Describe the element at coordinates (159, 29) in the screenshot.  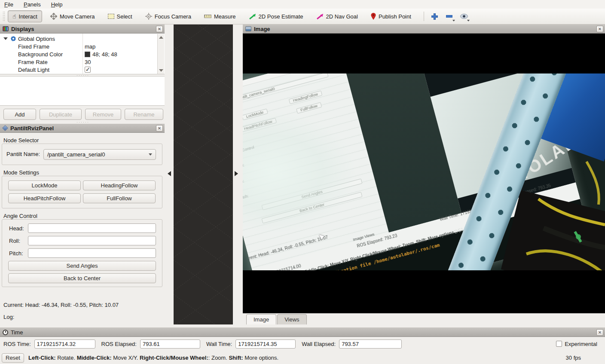
I see `displays-close-button: ✕` at that location.